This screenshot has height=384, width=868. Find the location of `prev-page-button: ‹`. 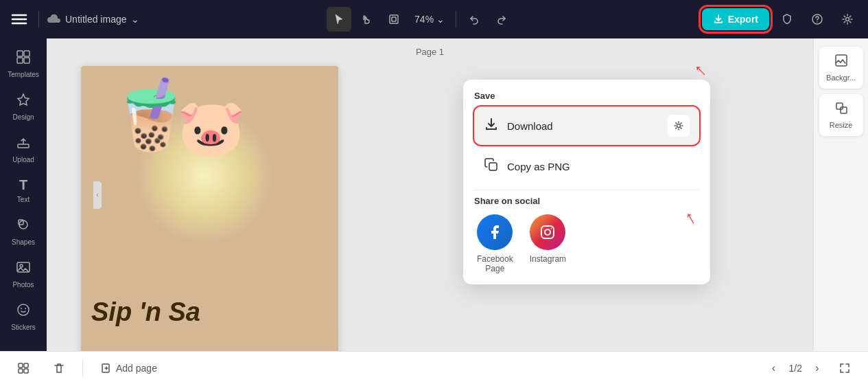

prev-page-button: ‹ is located at coordinates (774, 368).